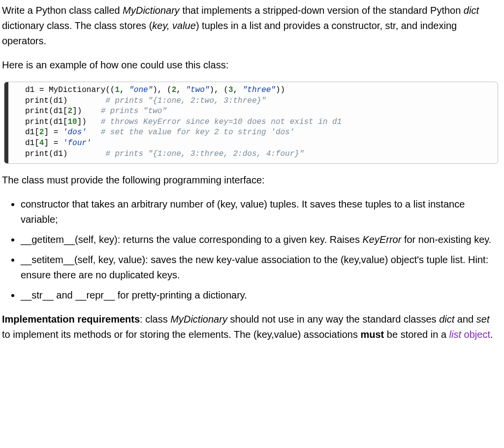 This screenshot has height=448, width=504. Describe the element at coordinates (251, 26) in the screenshot. I see `intro-paragraph: Write a Python class called MyDictionary…` at that location.